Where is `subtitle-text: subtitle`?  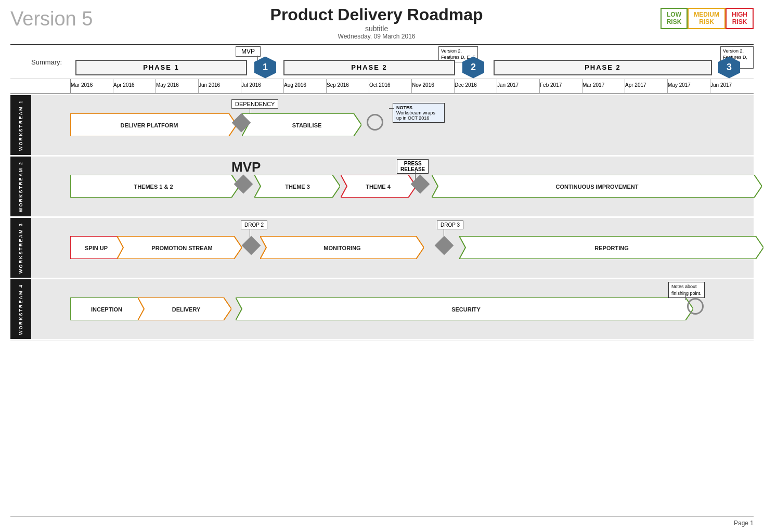 subtitle-text: subtitle is located at coordinates (377, 29).